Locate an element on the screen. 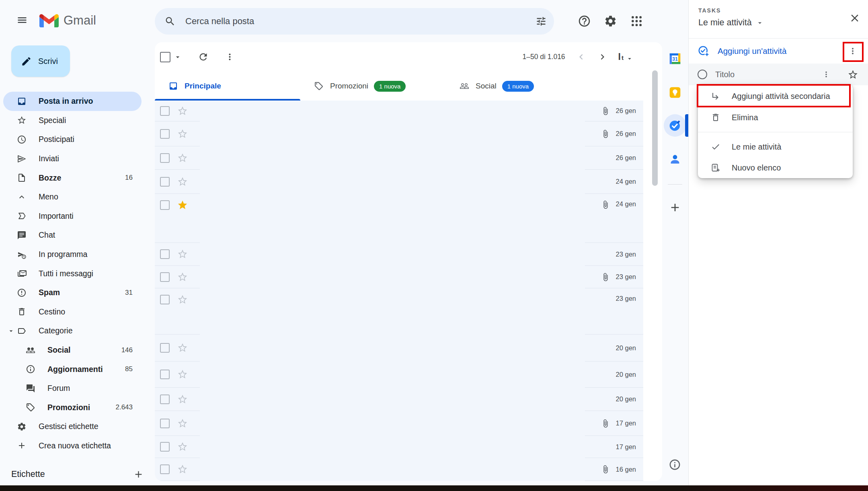  settings-gear-icon is located at coordinates (610, 21).